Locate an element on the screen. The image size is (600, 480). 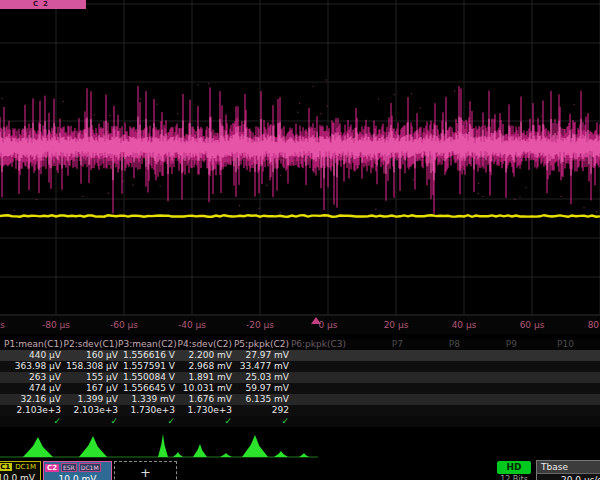
measurement-value: 1.676 mV is located at coordinates (204, 400).